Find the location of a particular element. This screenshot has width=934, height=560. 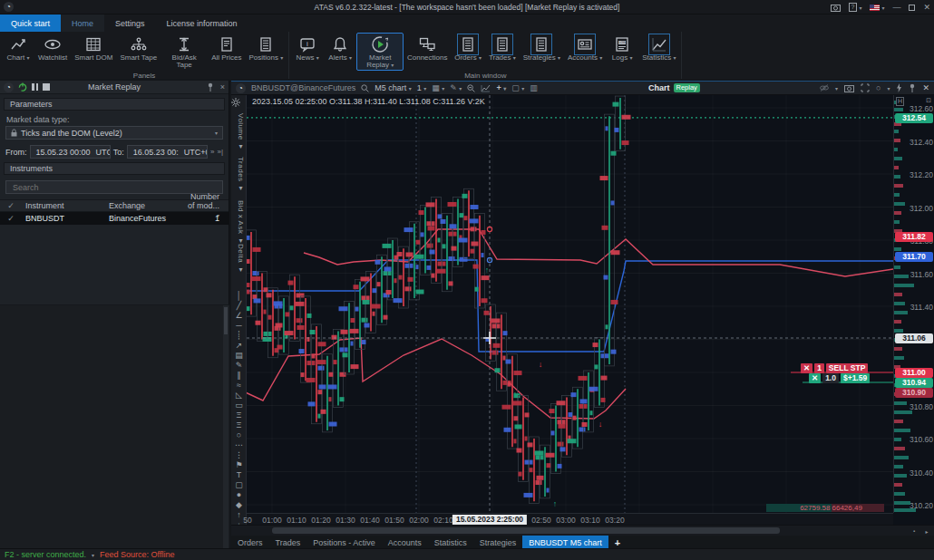

ribbon-button-smart-dom: Smart DOM is located at coordinates (93, 52).